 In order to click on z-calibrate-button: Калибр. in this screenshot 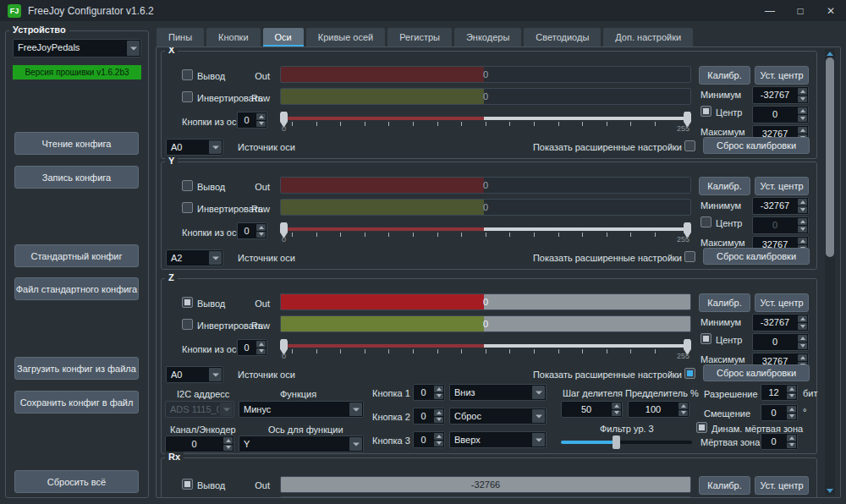, I will do `click(724, 303)`.